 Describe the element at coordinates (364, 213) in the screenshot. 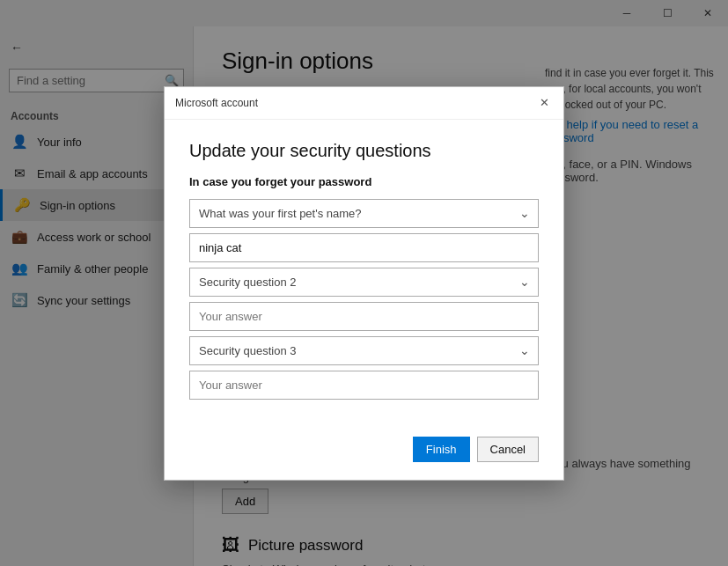

I see `question1-dropdown: What was your first pet's name?` at that location.